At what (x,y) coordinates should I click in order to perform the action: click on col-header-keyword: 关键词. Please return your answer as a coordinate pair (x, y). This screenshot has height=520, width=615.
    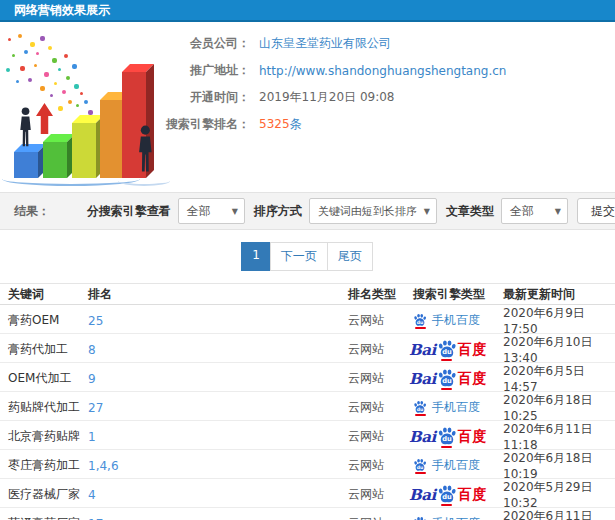
    Looking at the image, I should click on (48, 294).